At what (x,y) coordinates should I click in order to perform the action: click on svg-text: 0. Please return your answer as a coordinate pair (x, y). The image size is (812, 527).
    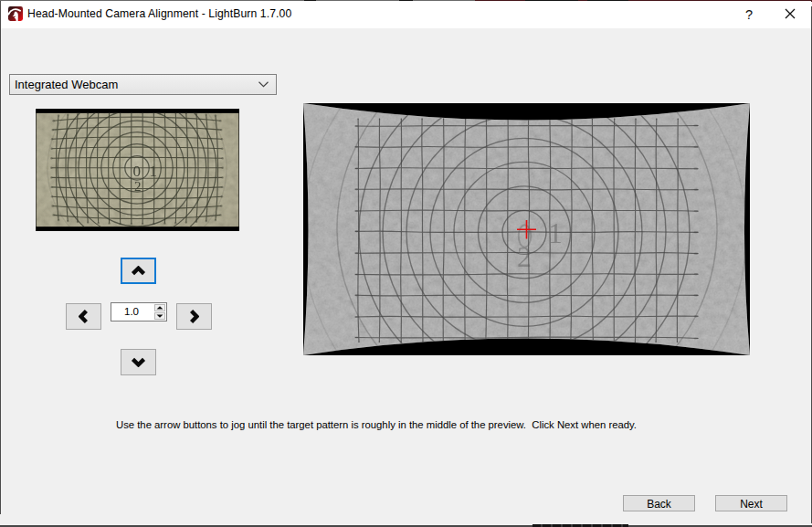
    Looking at the image, I should click on (137, 172).